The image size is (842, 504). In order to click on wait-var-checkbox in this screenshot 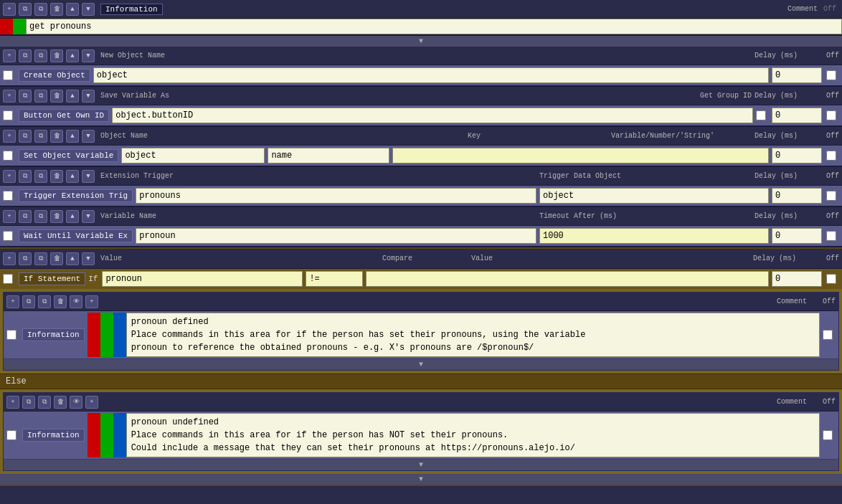, I will do `click(8, 236)`.